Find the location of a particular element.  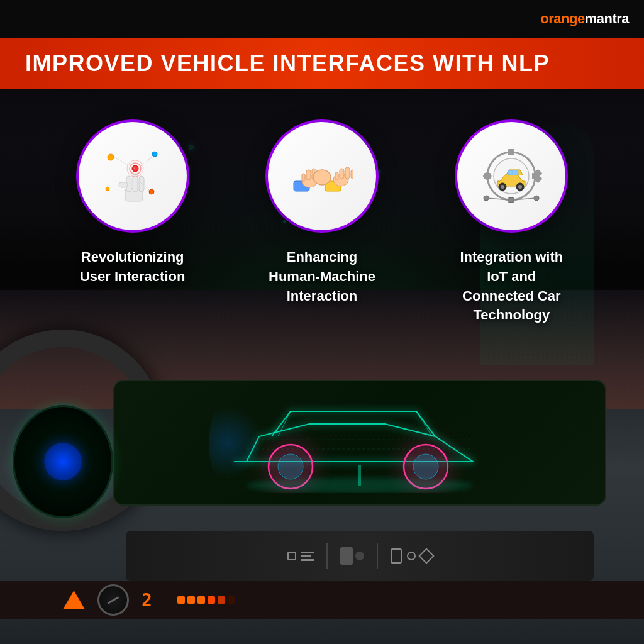

warning-status-bar: 2 is located at coordinates (322, 600).